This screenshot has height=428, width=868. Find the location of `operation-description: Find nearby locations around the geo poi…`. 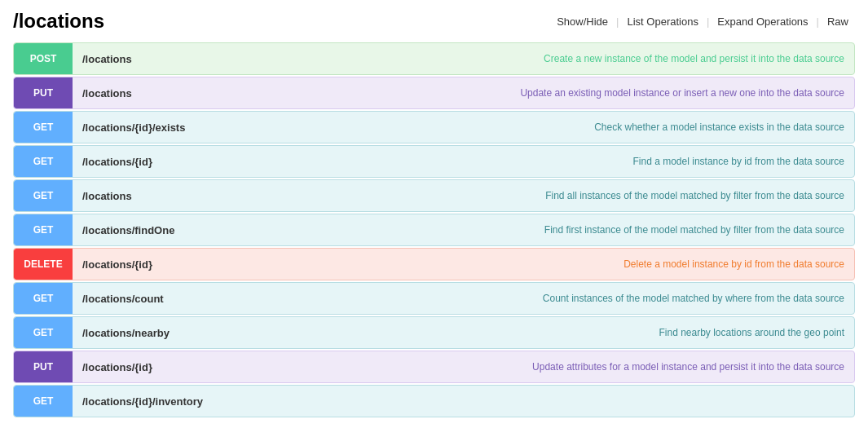

operation-description: Find nearby locations around the geo poi… is located at coordinates (553, 333).